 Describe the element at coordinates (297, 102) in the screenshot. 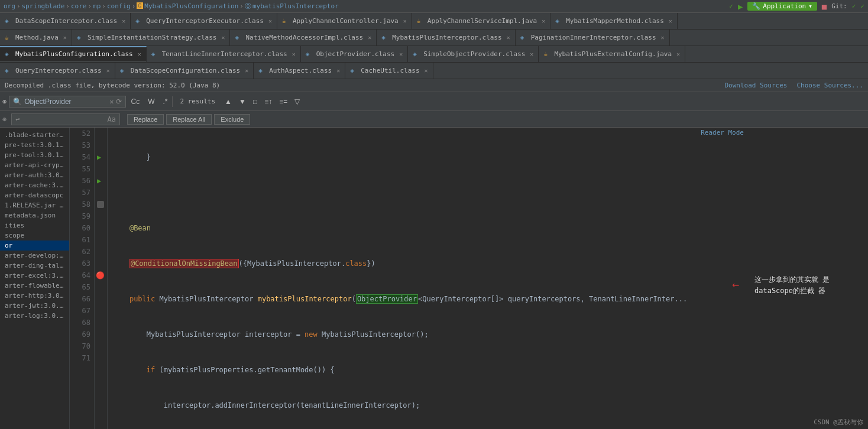

I see `filter3-btn: ▽` at that location.